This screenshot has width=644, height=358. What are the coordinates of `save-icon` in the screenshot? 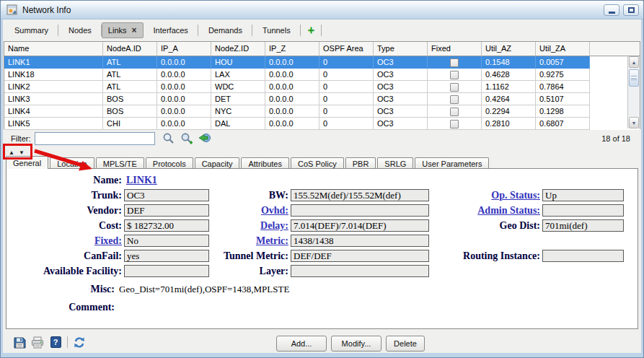 It's located at (19, 342).